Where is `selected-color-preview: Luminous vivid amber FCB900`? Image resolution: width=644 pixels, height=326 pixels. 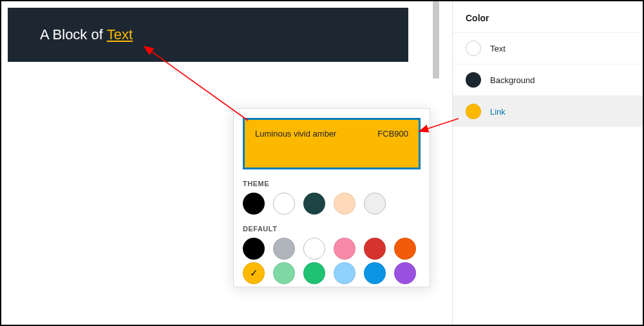
selected-color-preview: Luminous vivid amber FCB900 is located at coordinates (332, 144).